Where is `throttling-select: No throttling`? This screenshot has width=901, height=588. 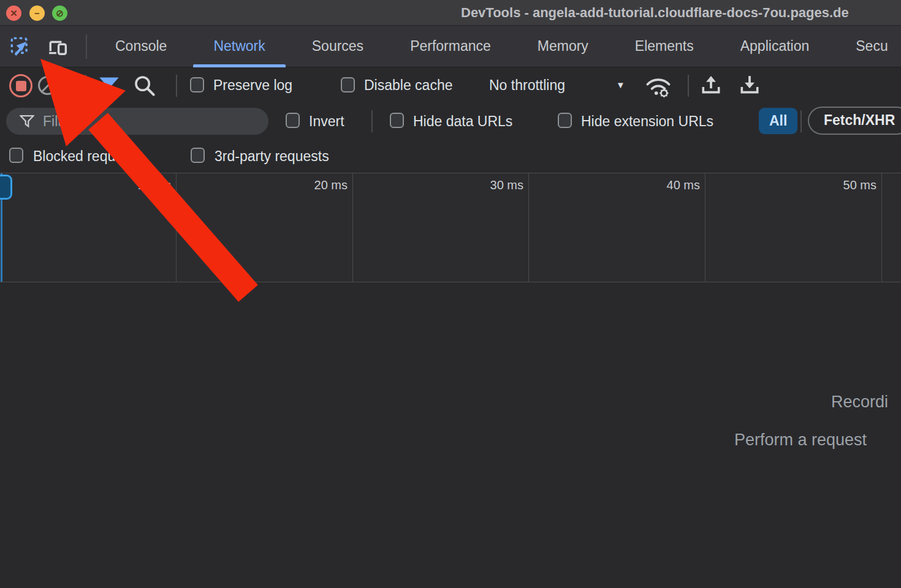
throttling-select: No throttling is located at coordinates (527, 85).